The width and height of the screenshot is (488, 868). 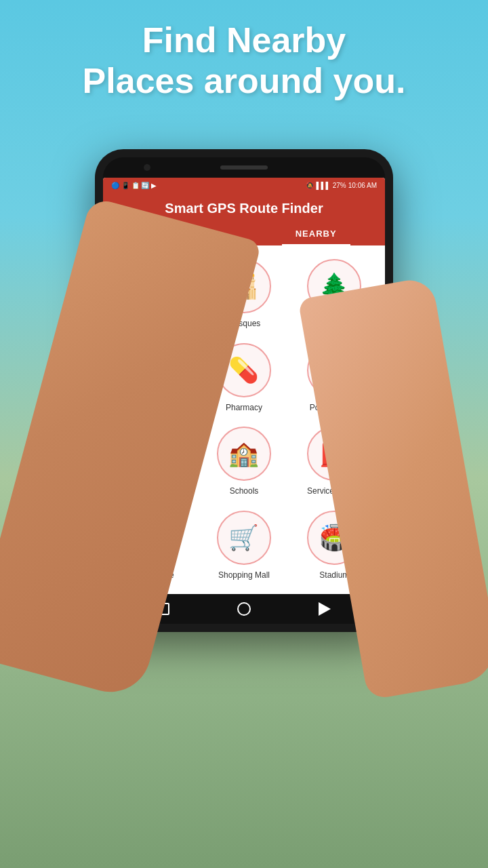 What do you see at coordinates (244, 408) in the screenshot?
I see `label-pharmacy: Pharmacy` at bounding box center [244, 408].